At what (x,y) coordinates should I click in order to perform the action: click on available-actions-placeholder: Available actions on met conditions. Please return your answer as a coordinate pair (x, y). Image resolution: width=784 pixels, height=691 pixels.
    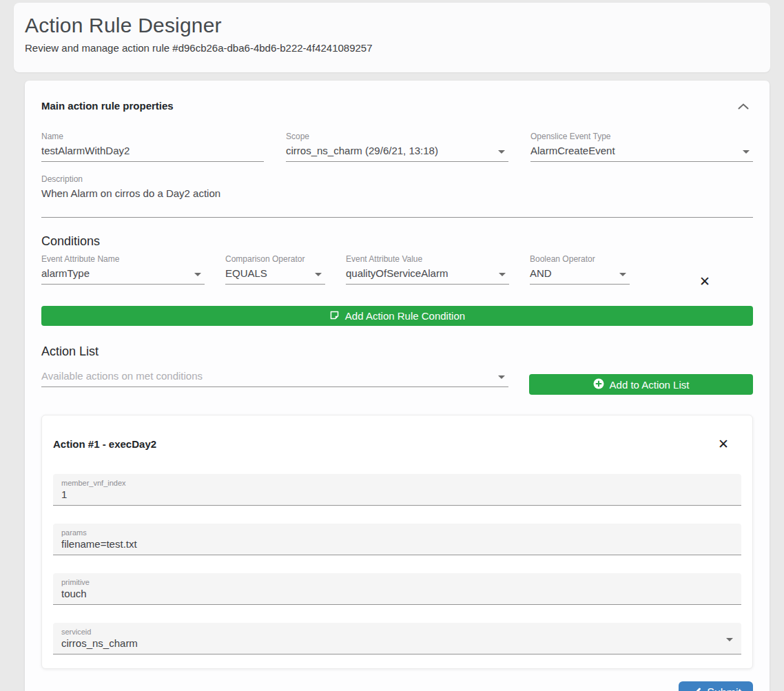
    Looking at the image, I should click on (275, 378).